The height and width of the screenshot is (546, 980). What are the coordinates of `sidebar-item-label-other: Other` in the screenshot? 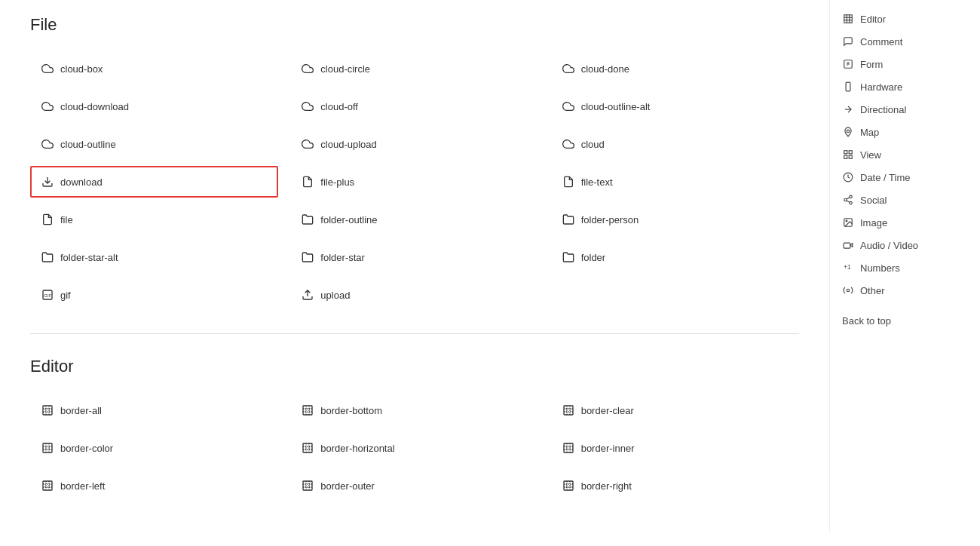 It's located at (873, 291).